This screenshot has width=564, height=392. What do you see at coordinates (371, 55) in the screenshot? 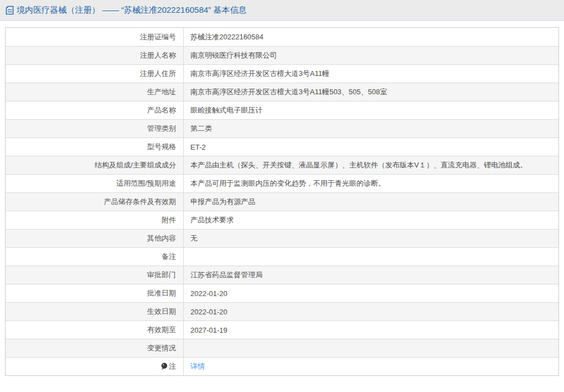
I see `row-value: 南京明锐医疗科技有限公司` at bounding box center [371, 55].